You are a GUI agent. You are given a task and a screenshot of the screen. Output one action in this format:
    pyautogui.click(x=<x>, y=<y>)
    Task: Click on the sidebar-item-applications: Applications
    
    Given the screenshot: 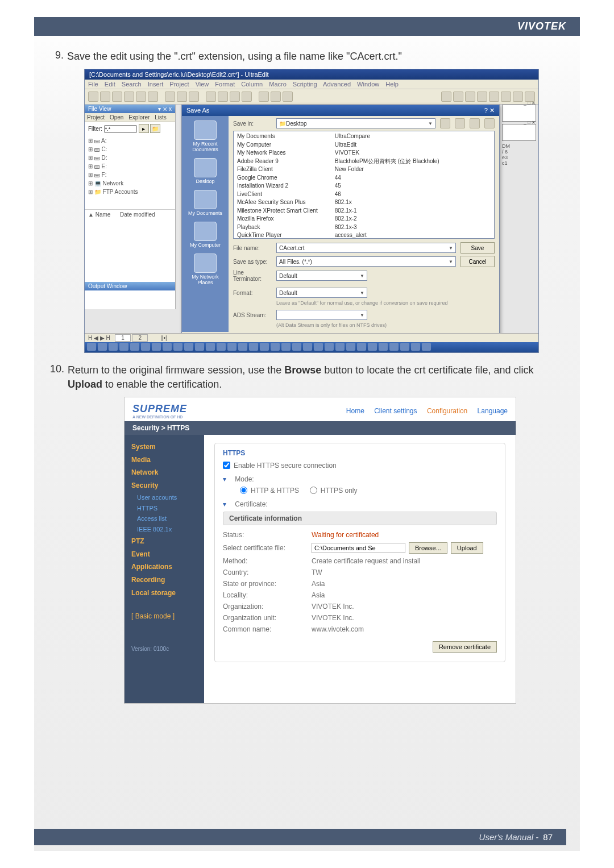 What is the action you would take?
    pyautogui.click(x=168, y=567)
    